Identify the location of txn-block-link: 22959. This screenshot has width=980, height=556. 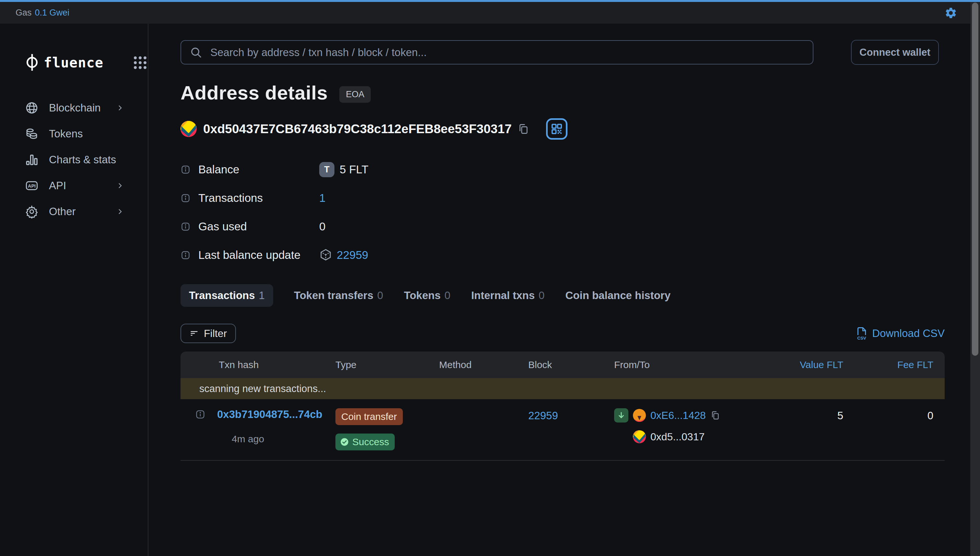
(543, 415).